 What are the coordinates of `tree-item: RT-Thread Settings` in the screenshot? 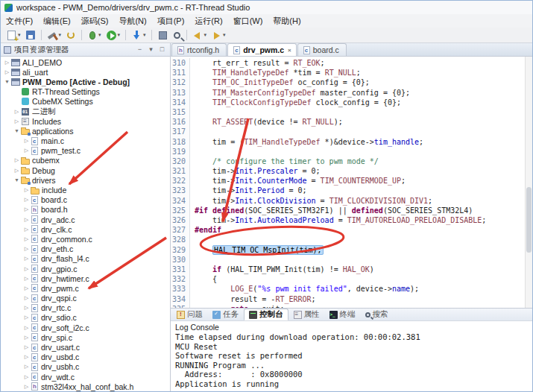 It's located at (85, 92).